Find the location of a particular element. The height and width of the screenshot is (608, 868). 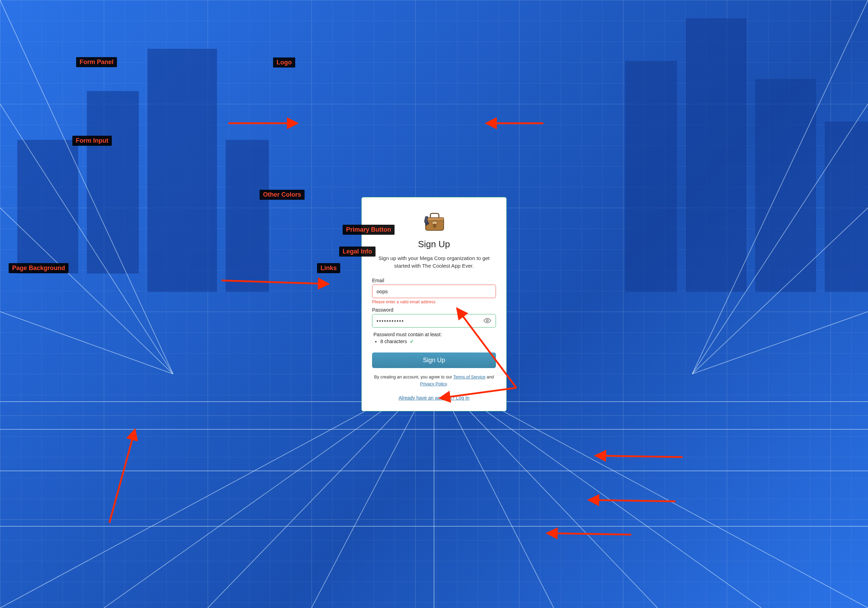

terms-of-service-link: Terms of Service is located at coordinates (469, 377).